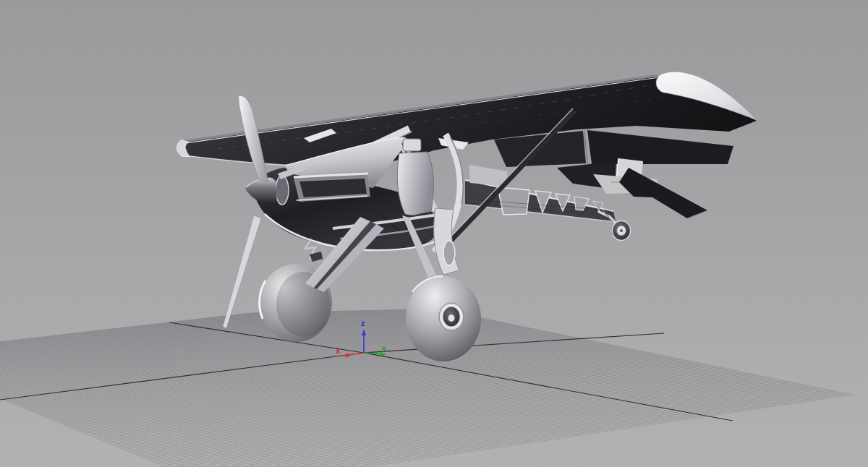 The width and height of the screenshot is (868, 467). I want to click on x-axis-label: x, so click(338, 351).